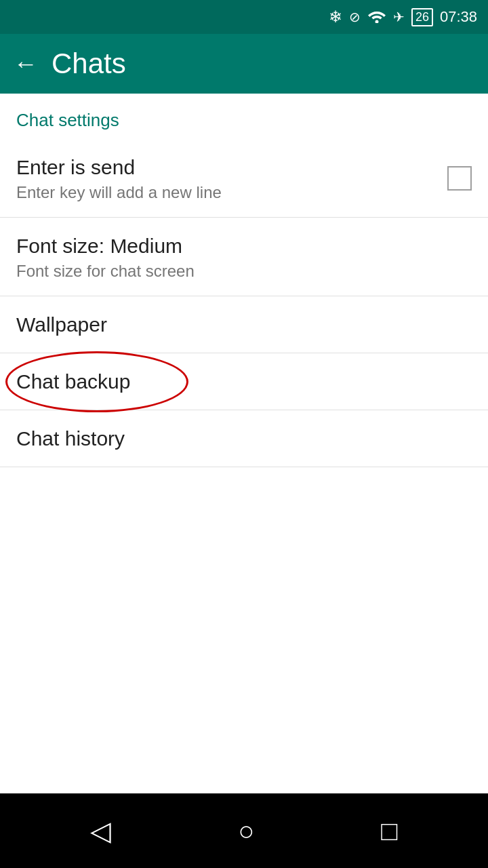  I want to click on enter-is-send-title: Enter is send, so click(232, 167).